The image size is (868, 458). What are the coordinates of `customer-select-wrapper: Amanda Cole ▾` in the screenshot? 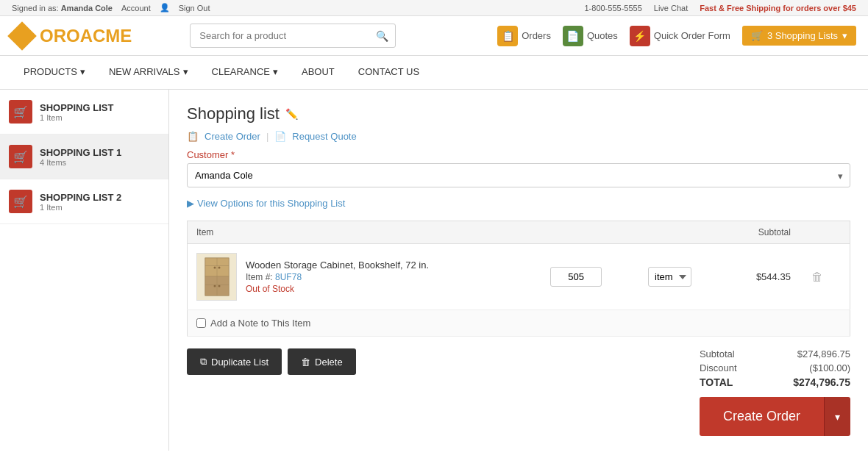 It's located at (519, 175).